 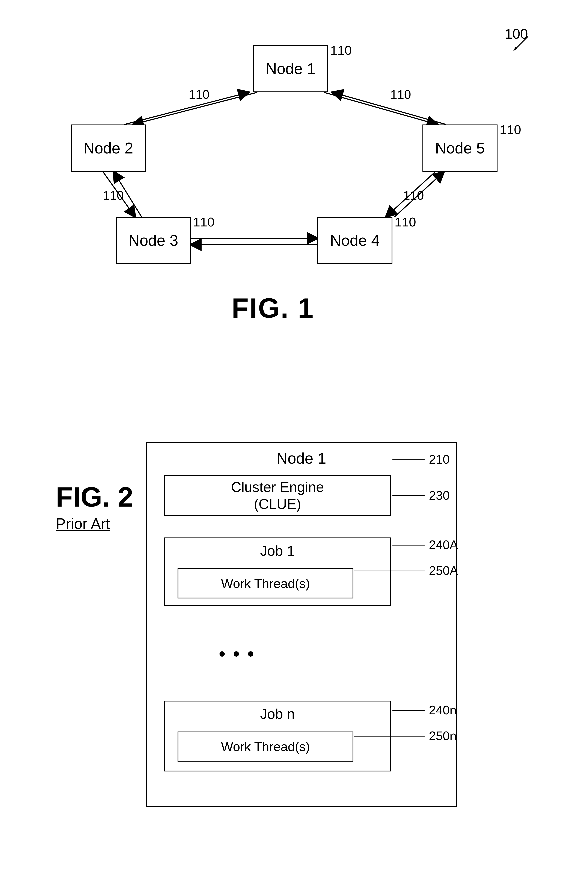 I want to click on fig2-job1-label: Job 1, so click(x=278, y=551).